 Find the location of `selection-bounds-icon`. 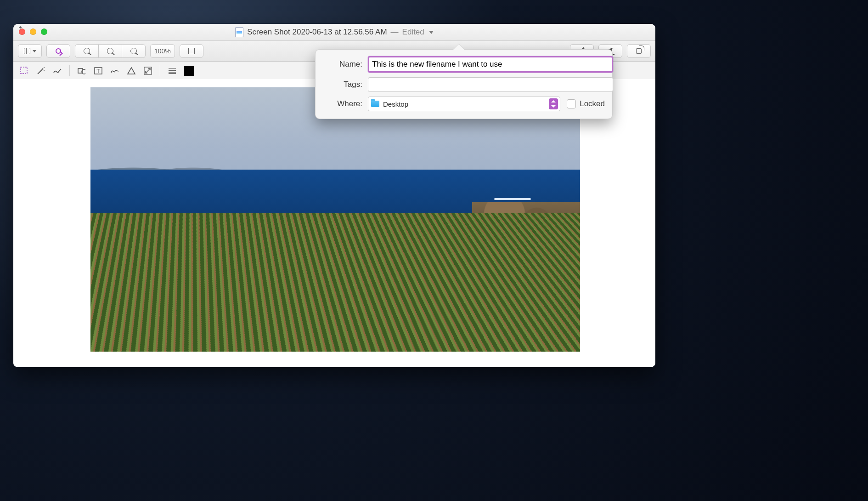

selection-bounds-icon is located at coordinates (192, 51).